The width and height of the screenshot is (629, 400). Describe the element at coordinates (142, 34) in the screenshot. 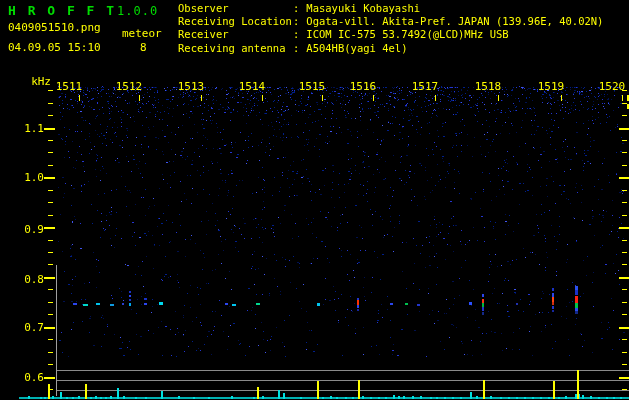

I see `observation-mode: meteor` at that location.